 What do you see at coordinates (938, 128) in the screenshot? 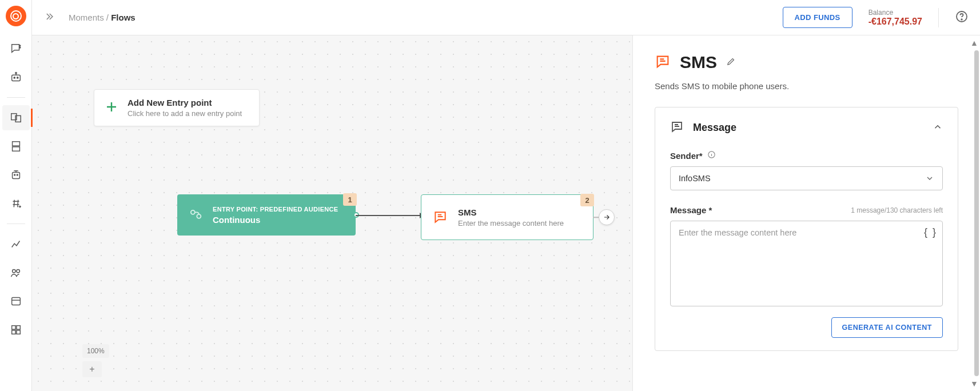
I see `collapse-section-button` at bounding box center [938, 128].